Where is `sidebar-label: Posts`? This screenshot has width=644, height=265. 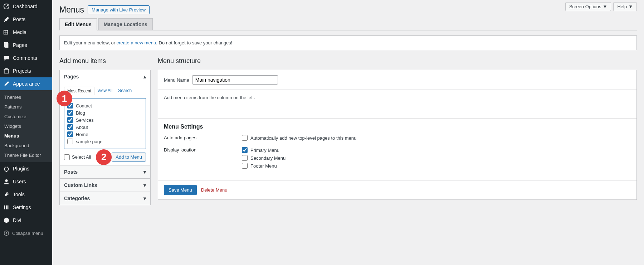
sidebar-label: Posts is located at coordinates (19, 19).